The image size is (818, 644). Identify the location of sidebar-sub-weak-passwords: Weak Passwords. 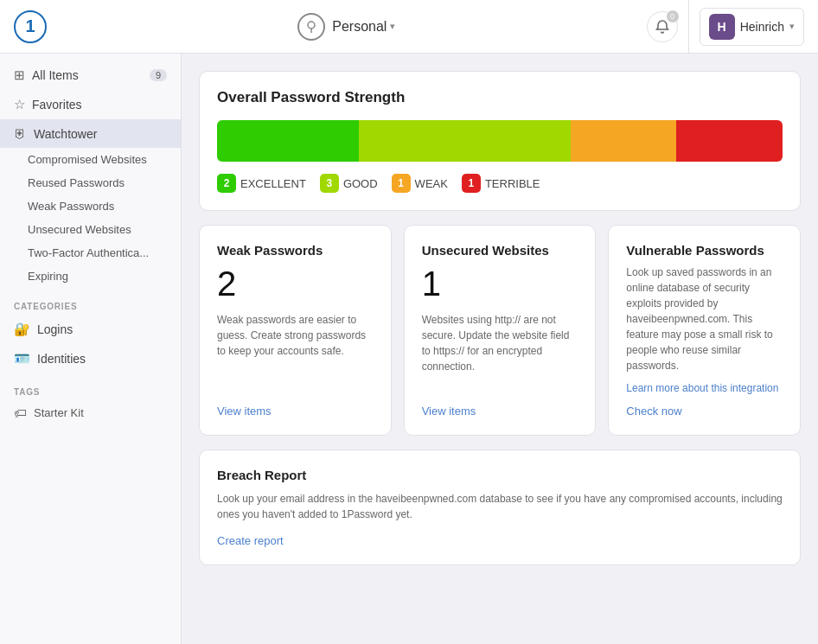
(90, 206).